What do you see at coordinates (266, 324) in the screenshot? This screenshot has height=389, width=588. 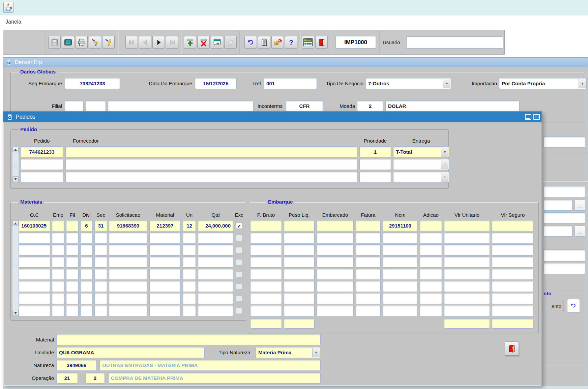 I see `p-bruto-total-field` at bounding box center [266, 324].